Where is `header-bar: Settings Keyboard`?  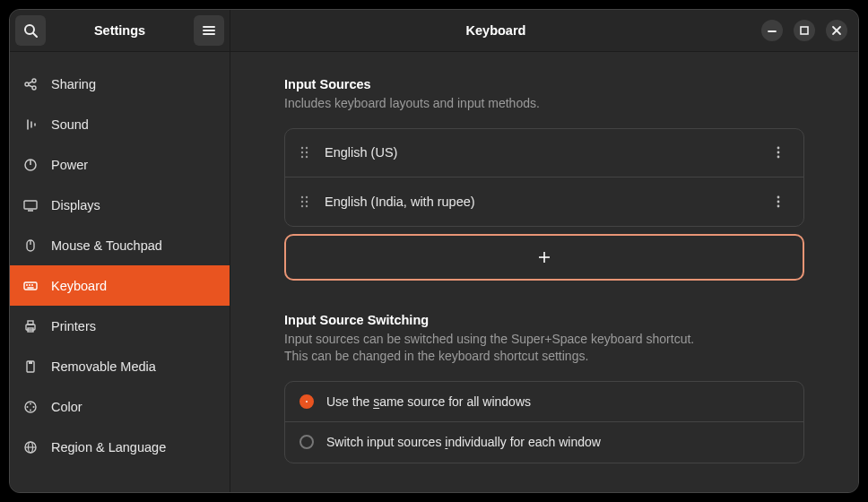
header-bar: Settings Keyboard is located at coordinates (434, 30).